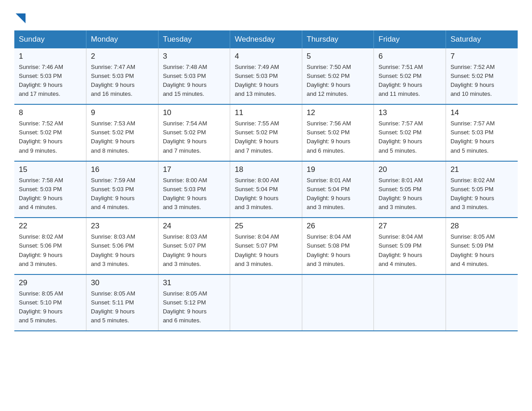 The height and width of the screenshot is (411, 532). Describe the element at coordinates (266, 39) in the screenshot. I see `weekday-header-row: SundayMondayTuesdayWednesdayThursdayFrid…` at that location.